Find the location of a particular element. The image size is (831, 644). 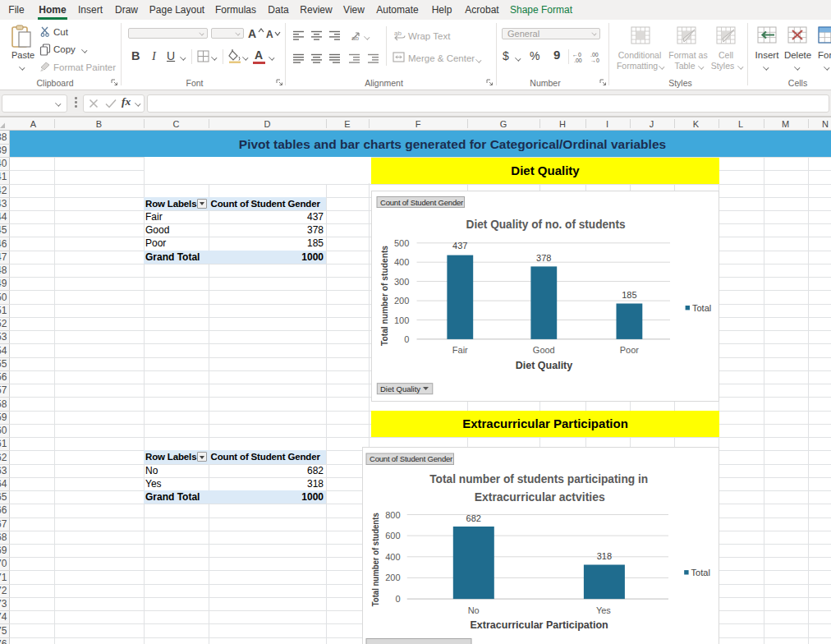

svg-text:Diet Quality of no. of student: Diet Quality of no. of students is located at coordinates (546, 223).